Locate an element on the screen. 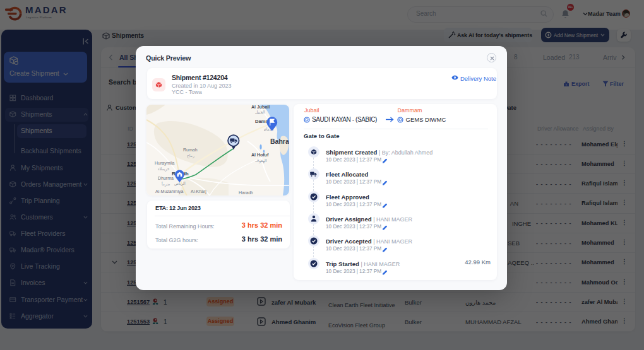  svg-text: Dhurma is located at coordinates (165, 178).